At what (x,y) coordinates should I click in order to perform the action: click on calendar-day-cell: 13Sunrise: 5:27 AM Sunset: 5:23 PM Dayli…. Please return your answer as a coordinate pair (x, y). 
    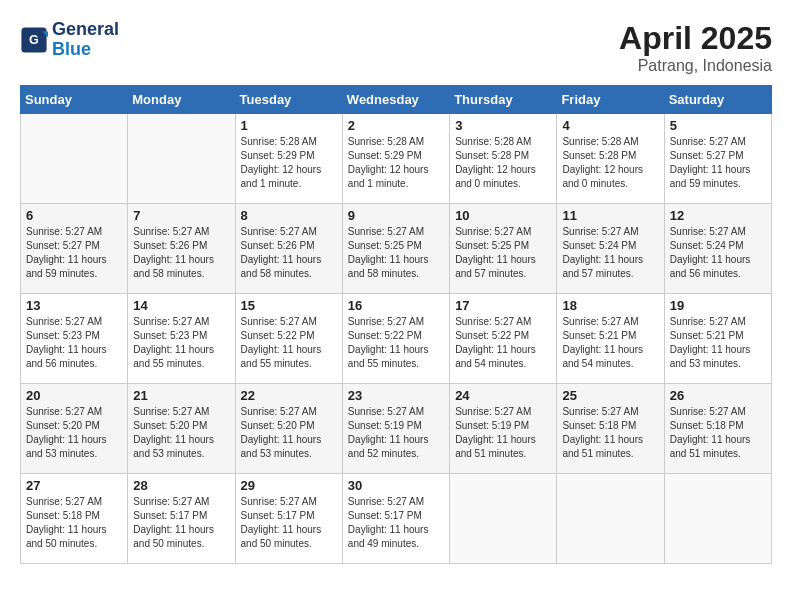
    Looking at the image, I should click on (74, 339).